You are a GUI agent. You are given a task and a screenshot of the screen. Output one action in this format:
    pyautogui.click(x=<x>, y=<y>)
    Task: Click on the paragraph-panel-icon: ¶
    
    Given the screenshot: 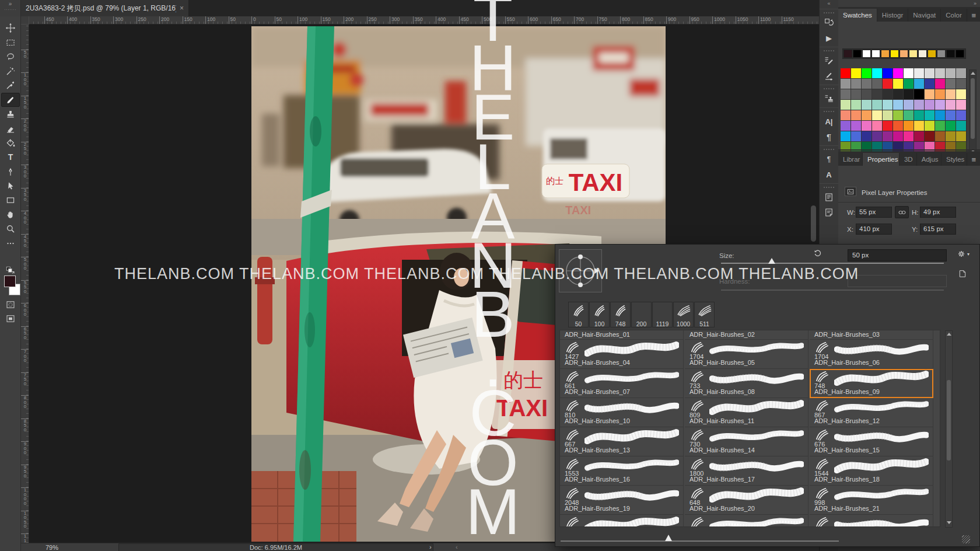 What is the action you would take?
    pyautogui.click(x=829, y=137)
    